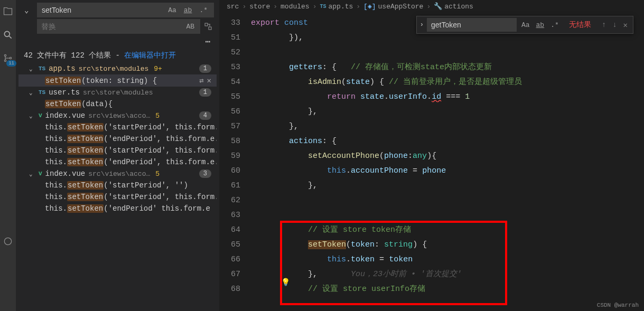 The width and height of the screenshot is (644, 311). What do you see at coordinates (104, 10) in the screenshot?
I see `search-input` at bounding box center [104, 10].